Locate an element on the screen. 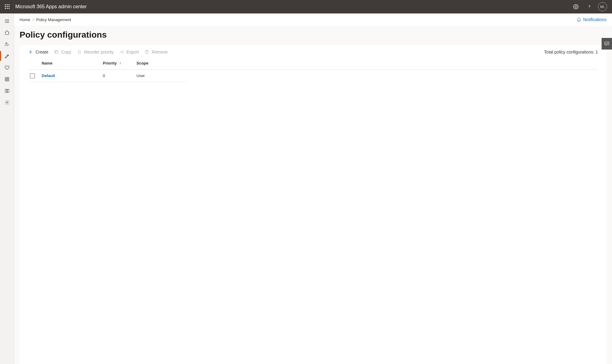  reorder-icon is located at coordinates (79, 52).